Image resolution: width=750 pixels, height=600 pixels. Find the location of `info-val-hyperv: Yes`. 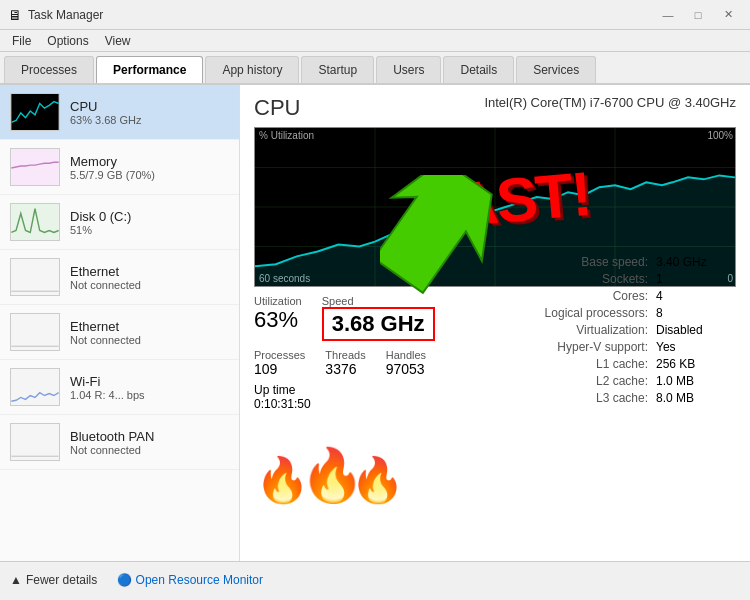

info-val-hyperv: Yes is located at coordinates (696, 347).